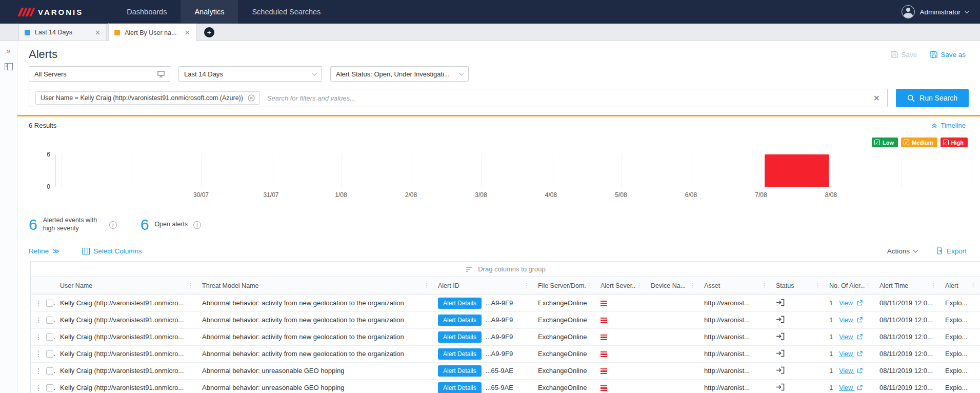 This screenshot has width=980, height=393. What do you see at coordinates (932, 98) in the screenshot?
I see `run-search-button: Run Search` at bounding box center [932, 98].